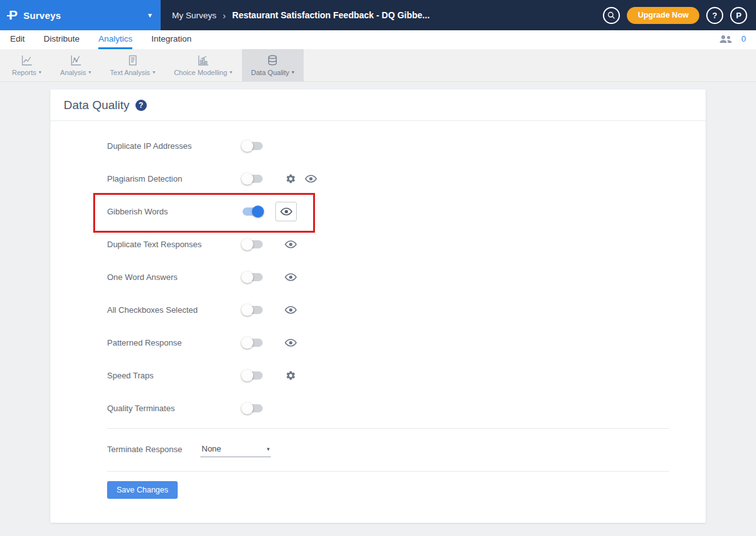 The height and width of the screenshot is (536, 756). Describe the element at coordinates (132, 61) in the screenshot. I see `text-analysis-icon` at that location.